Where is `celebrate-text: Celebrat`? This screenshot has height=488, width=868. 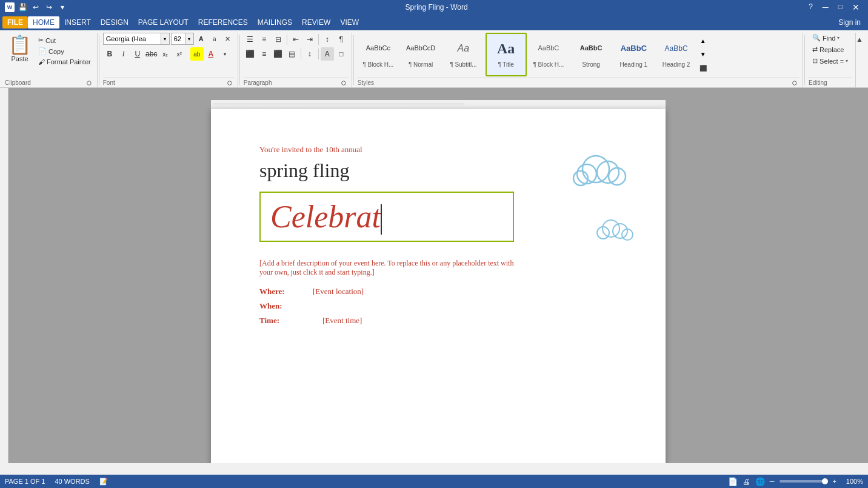
celebrate-text: Celebrat is located at coordinates (326, 217).